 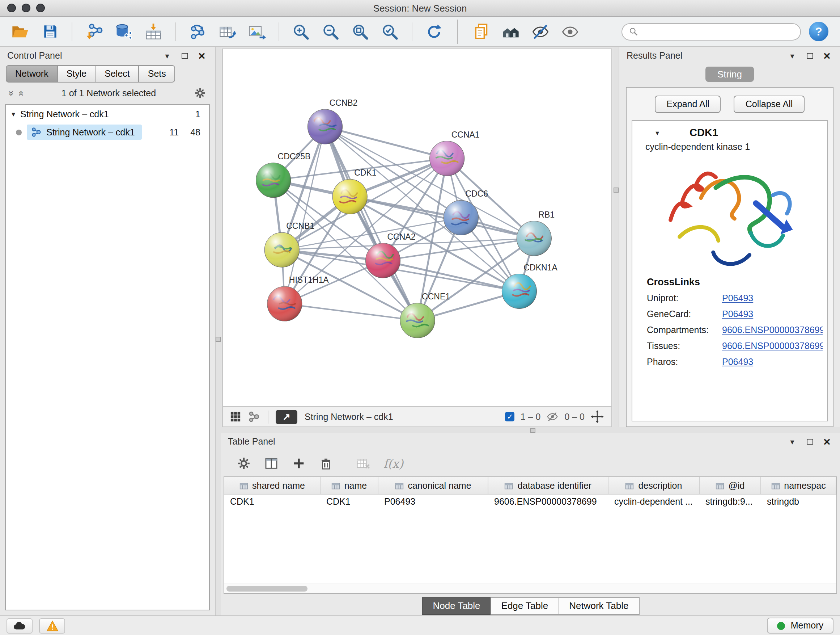 What do you see at coordinates (124, 32) in the screenshot?
I see `import-network-from-database-button` at bounding box center [124, 32].